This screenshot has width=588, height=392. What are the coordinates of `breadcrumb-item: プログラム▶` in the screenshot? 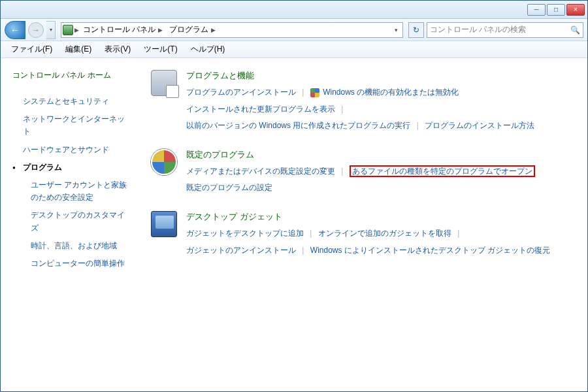 It's located at (192, 30).